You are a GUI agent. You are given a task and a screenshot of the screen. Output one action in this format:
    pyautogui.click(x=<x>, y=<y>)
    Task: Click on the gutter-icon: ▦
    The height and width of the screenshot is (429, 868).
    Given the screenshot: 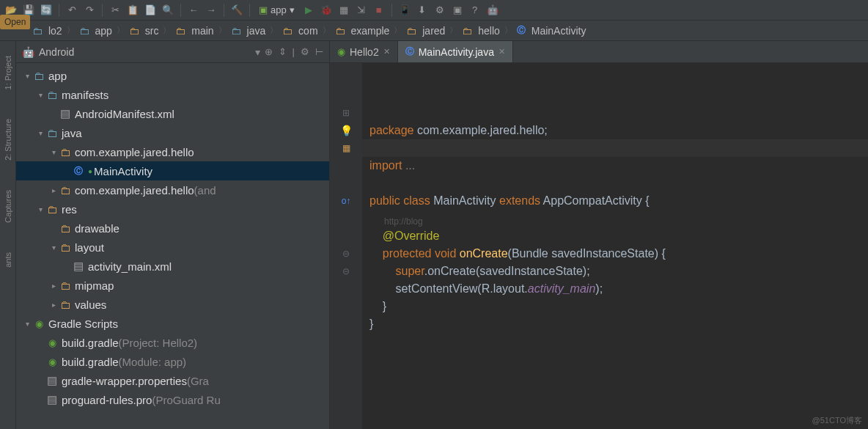 What is the action you would take?
    pyautogui.click(x=346, y=148)
    